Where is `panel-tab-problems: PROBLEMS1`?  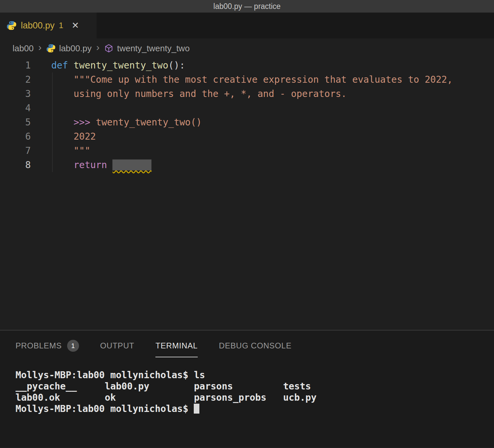
panel-tab-problems: PROBLEMS1 is located at coordinates (47, 346).